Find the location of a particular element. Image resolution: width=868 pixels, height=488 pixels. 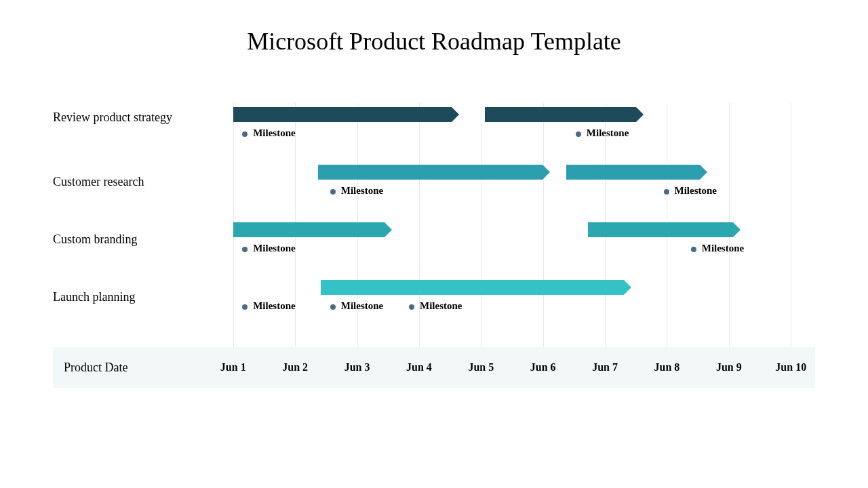

axis-tick: Jun 9 is located at coordinates (729, 367).